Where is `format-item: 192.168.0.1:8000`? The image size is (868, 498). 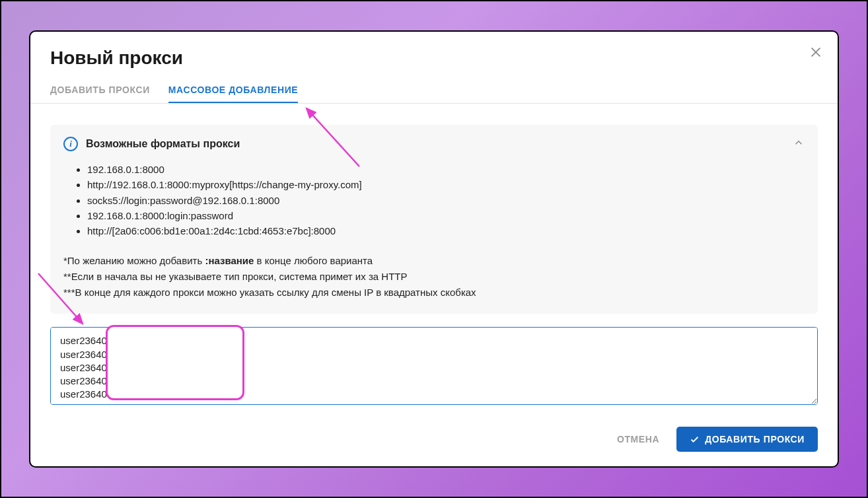 format-item: 192.168.0.1:8000 is located at coordinates (446, 169).